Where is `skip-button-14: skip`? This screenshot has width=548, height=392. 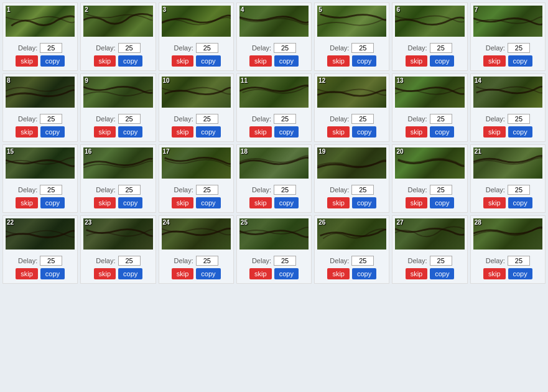
skip-button-14: skip is located at coordinates (495, 132).